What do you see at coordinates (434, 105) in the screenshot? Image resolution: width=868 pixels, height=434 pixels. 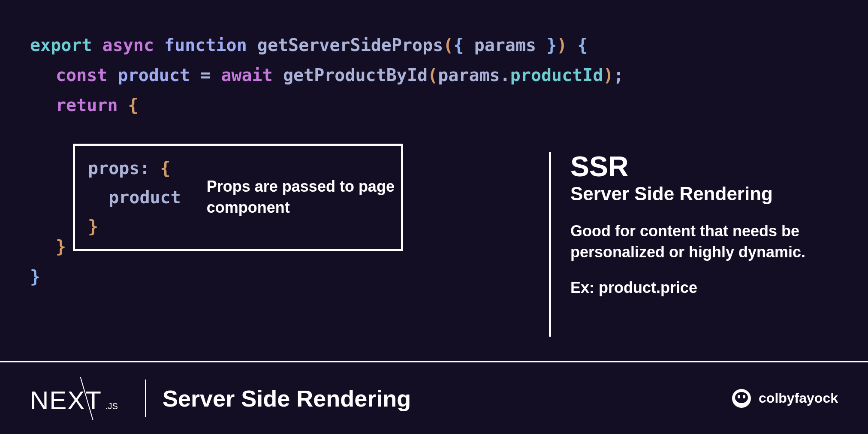 I see `code-line-3: return {` at bounding box center [434, 105].